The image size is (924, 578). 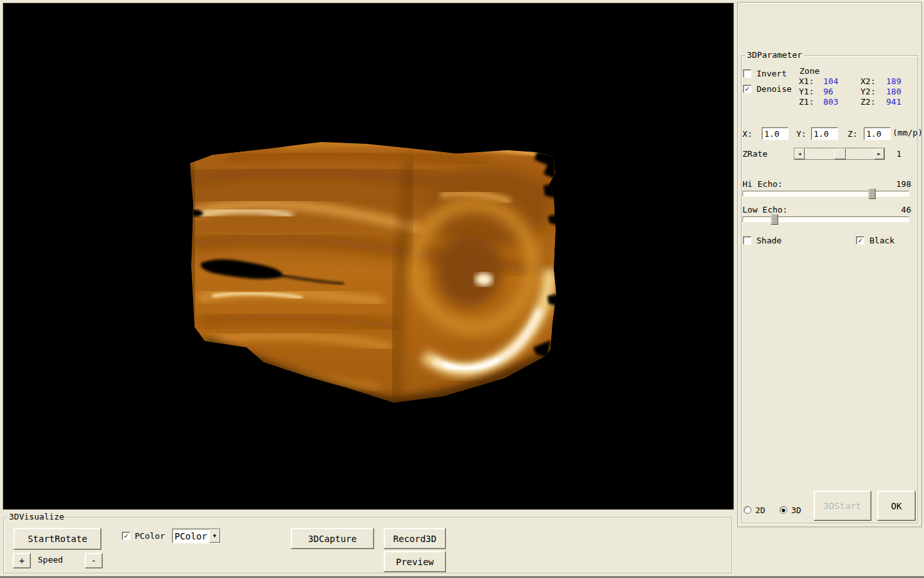 What do you see at coordinates (755, 154) in the screenshot?
I see `zrate-label: ZRate` at bounding box center [755, 154].